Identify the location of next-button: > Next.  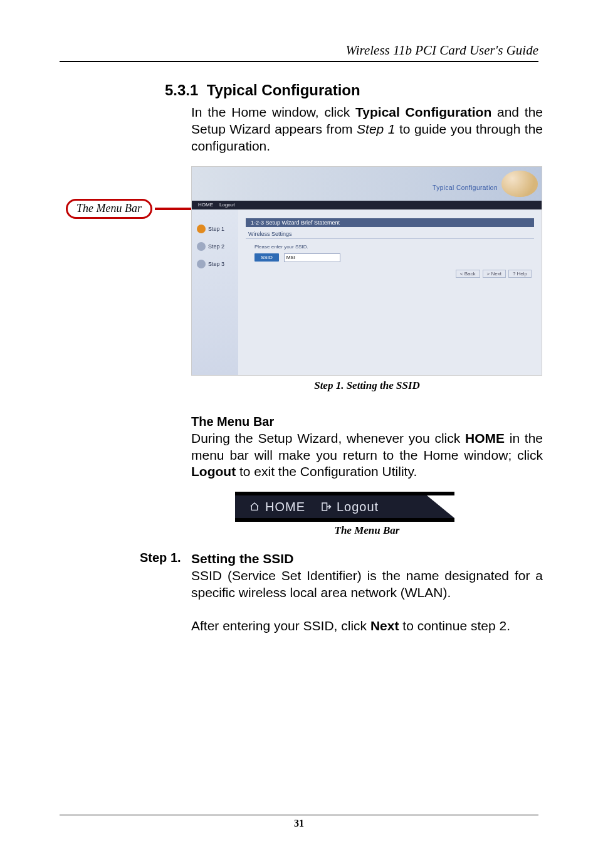
(494, 273).